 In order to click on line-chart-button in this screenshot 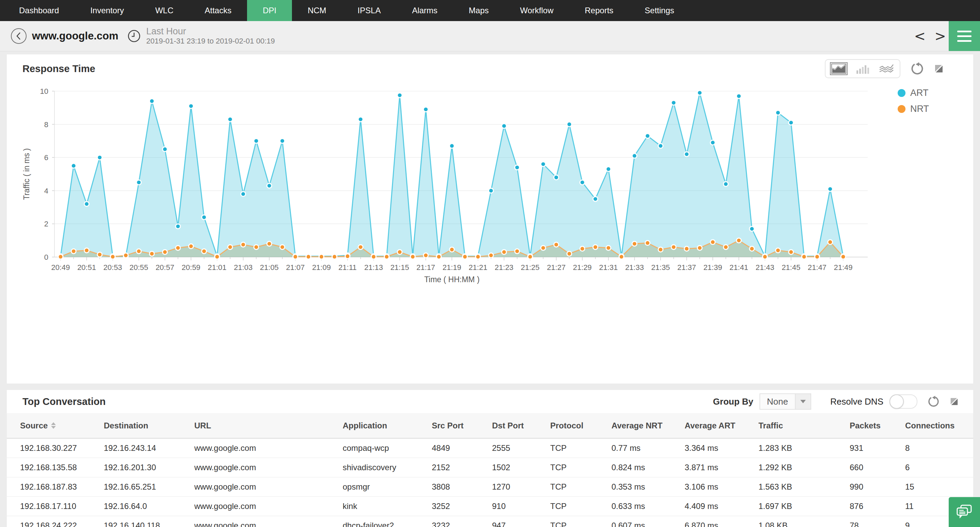, I will do `click(886, 69)`.